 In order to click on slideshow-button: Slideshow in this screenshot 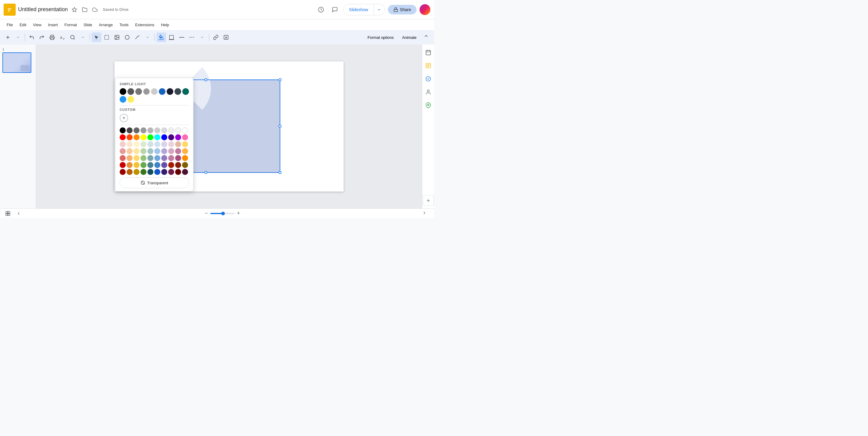, I will do `click(359, 9)`.